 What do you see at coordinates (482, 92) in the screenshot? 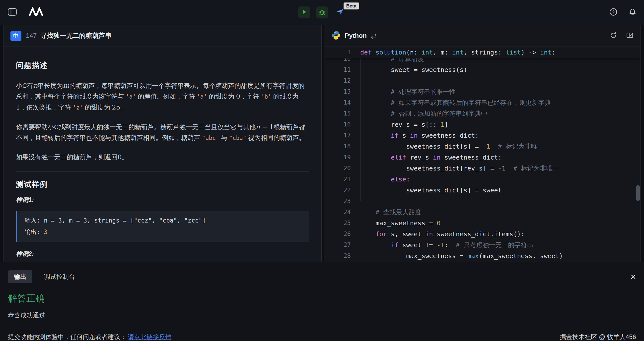
I see `code-line: 13 # 处理字符串的唯一性` at bounding box center [482, 92].